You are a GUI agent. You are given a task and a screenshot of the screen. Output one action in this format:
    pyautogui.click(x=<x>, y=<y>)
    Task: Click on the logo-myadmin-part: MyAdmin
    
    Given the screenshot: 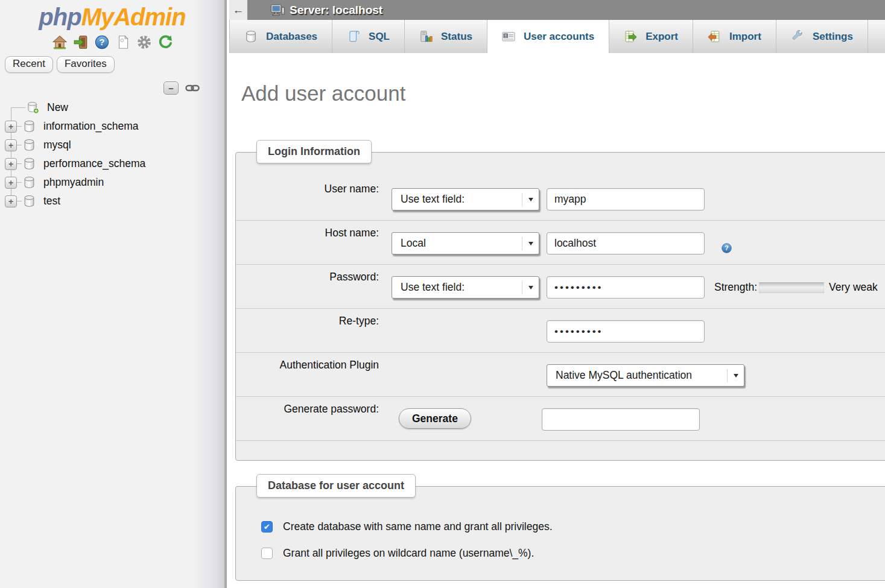 What is the action you would take?
    pyautogui.click(x=134, y=17)
    